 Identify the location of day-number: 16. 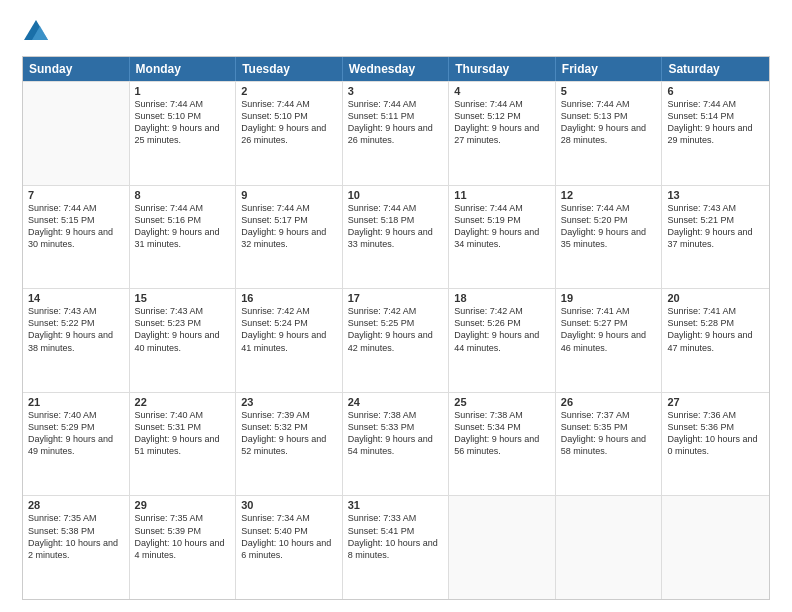
(289, 298).